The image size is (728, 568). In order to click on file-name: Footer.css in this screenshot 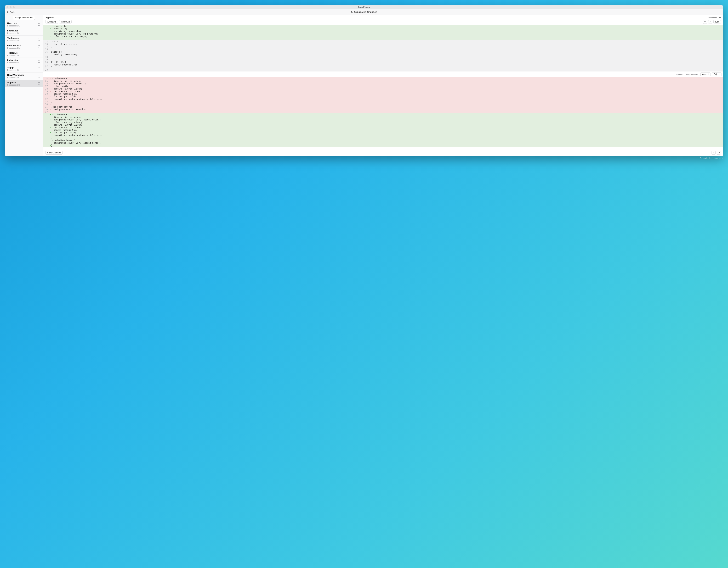, I will do `click(13, 31)`.